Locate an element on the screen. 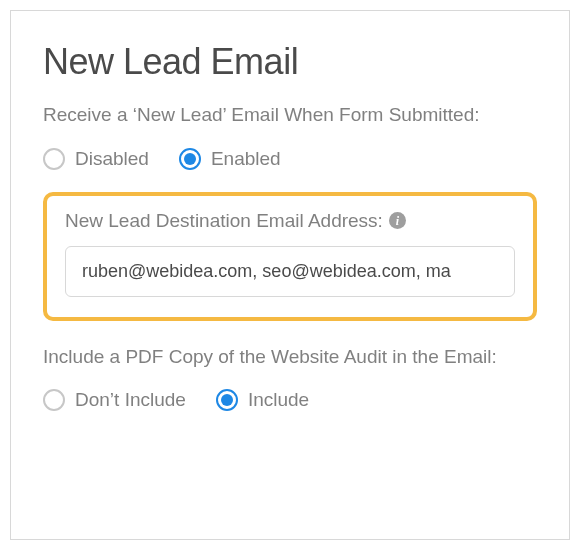  radio-include-label: Include is located at coordinates (278, 400).